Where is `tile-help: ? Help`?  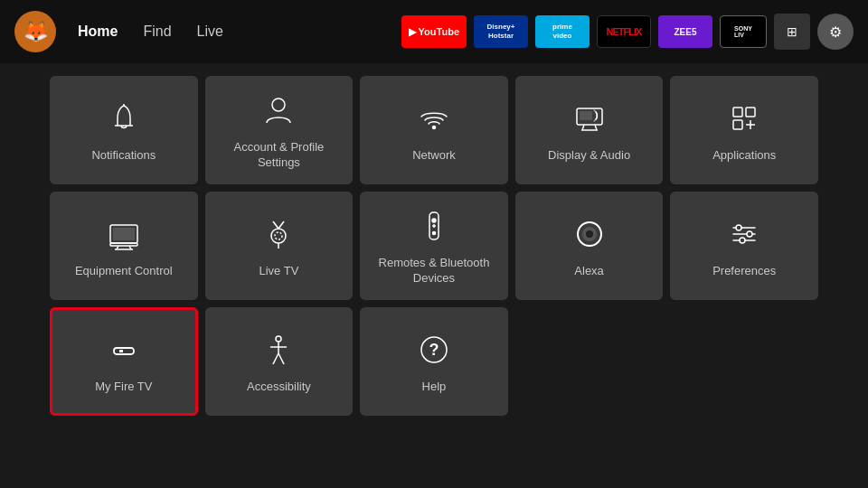 tile-help: ? Help is located at coordinates (434, 361).